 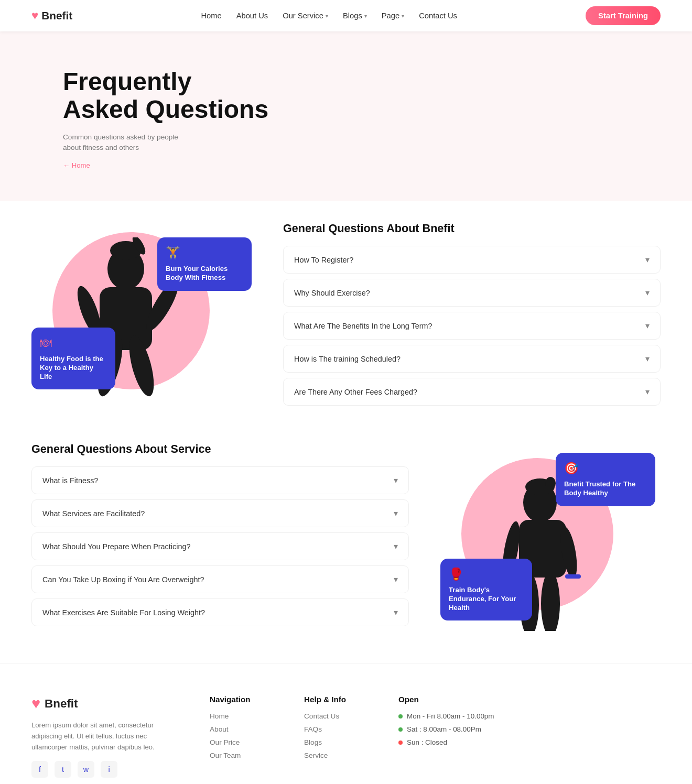 What do you see at coordinates (204, 253) in the screenshot?
I see `dumbbell-icon: 🏋` at bounding box center [204, 253].